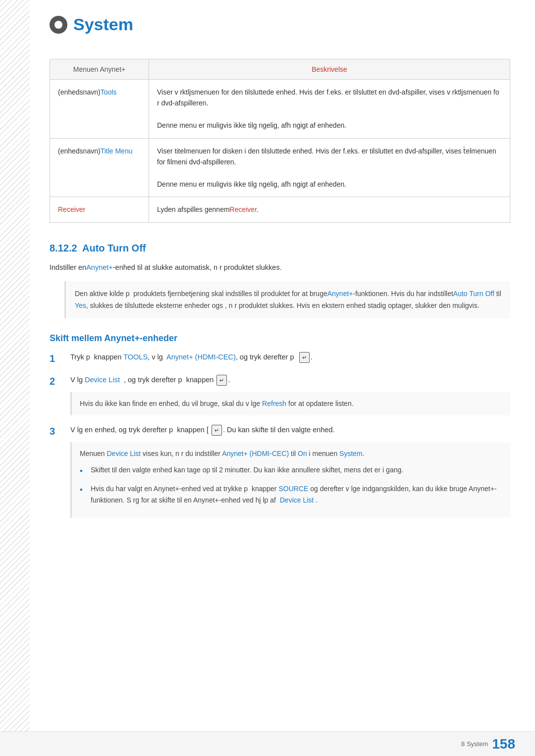 This screenshot has width=535, height=756. What do you see at coordinates (222, 380) in the screenshot?
I see `enter-key-icon-2: ↵` at bounding box center [222, 380].